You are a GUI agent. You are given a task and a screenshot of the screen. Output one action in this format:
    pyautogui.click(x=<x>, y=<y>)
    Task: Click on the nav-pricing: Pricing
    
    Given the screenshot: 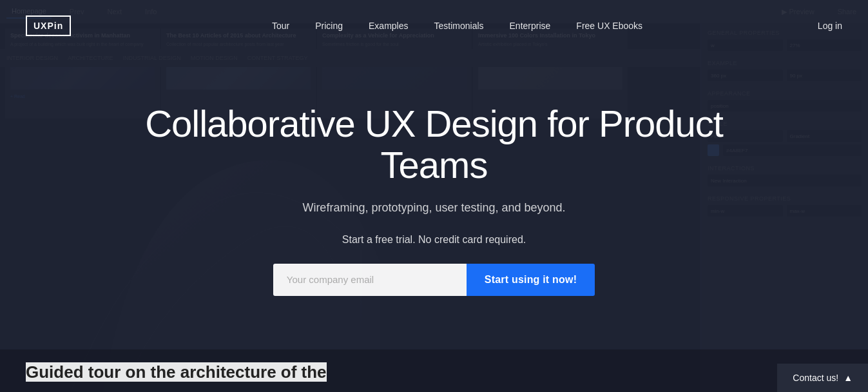 What is the action you would take?
    pyautogui.click(x=329, y=26)
    